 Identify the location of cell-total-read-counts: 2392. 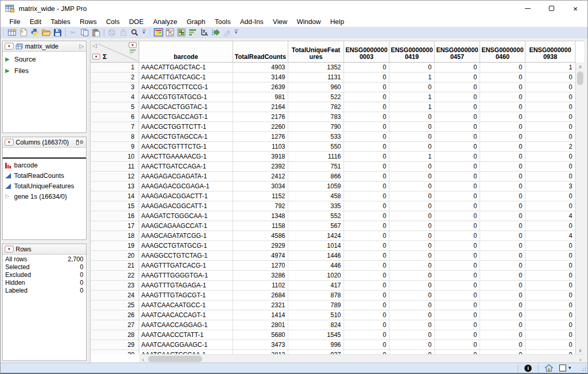
(261, 167).